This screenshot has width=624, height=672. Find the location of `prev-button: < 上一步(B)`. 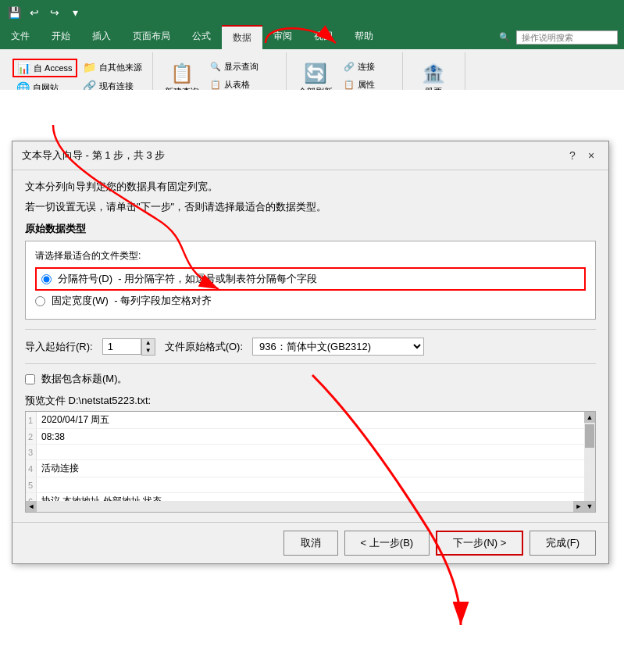

prev-button: < 上一步(B) is located at coordinates (387, 543).